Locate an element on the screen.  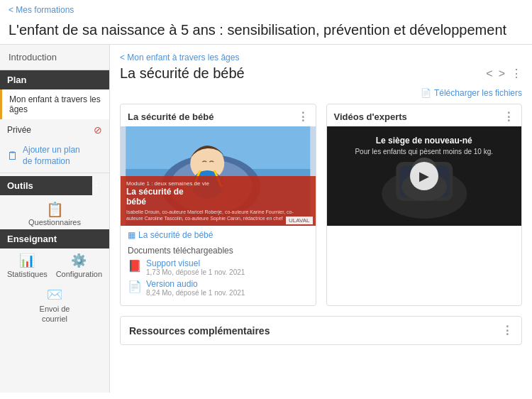
no-entry-icon: ⊘ is located at coordinates (98, 130).